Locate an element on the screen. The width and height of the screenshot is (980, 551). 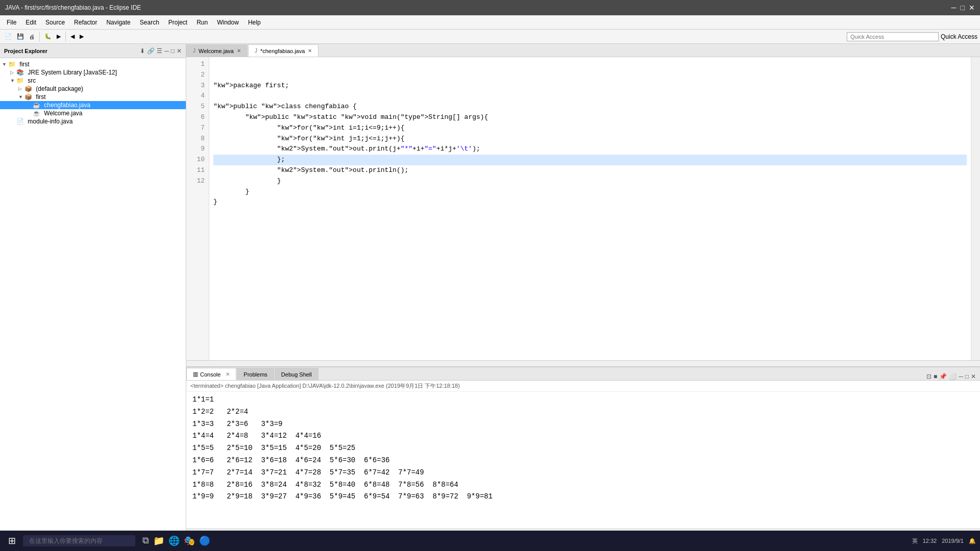
menu-search: Search is located at coordinates (150, 22).